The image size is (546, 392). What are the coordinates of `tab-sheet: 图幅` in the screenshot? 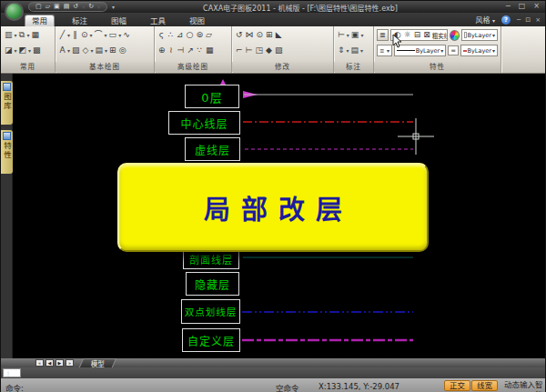 It's located at (118, 22).